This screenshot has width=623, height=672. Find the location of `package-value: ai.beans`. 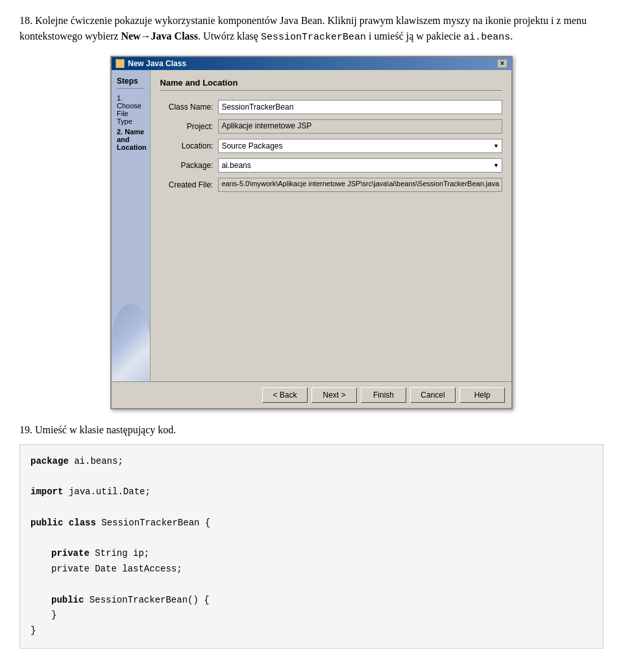

package-value: ai.beans is located at coordinates (236, 165).